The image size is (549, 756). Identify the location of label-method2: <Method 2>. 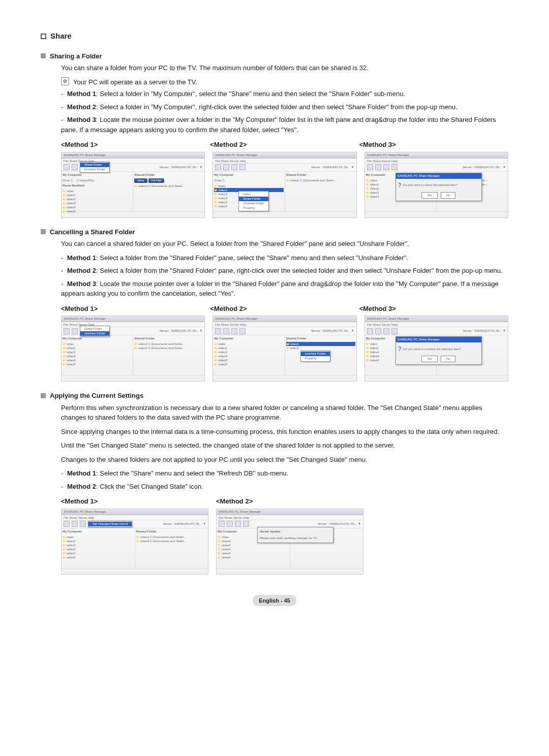
(281, 145).